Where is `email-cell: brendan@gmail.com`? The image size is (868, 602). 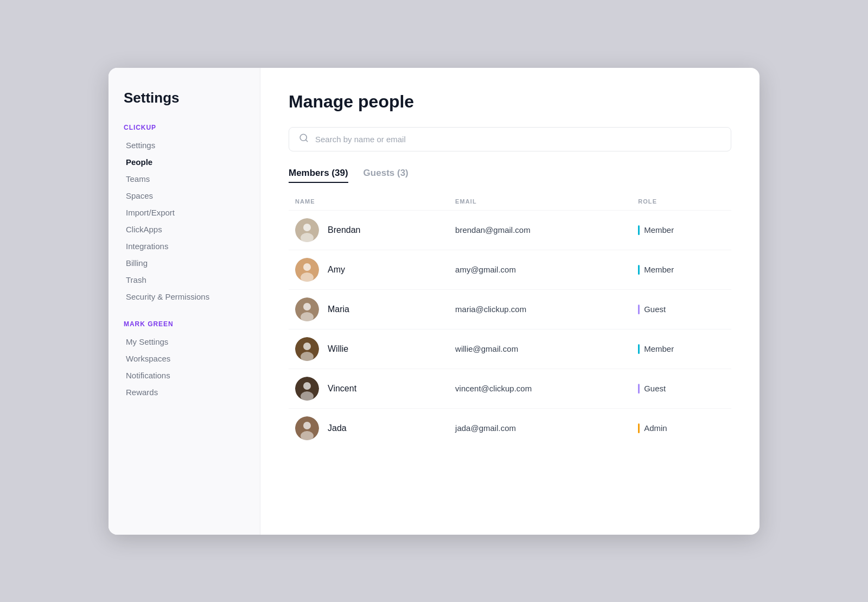
email-cell: brendan@gmail.com is located at coordinates (540, 230).